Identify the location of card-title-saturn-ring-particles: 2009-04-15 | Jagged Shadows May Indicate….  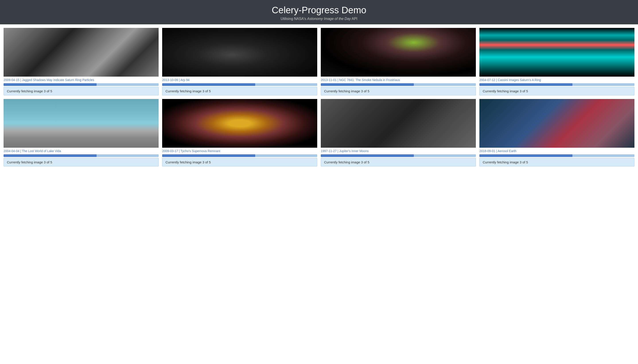
(81, 80).